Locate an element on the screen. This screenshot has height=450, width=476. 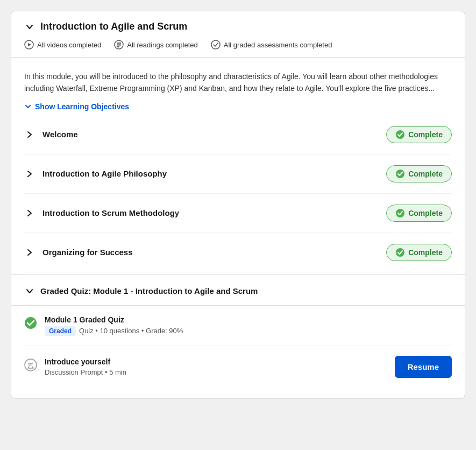
quiz-meta-text: Quiz • 10 questions • Grade: 90% is located at coordinates (131, 331).